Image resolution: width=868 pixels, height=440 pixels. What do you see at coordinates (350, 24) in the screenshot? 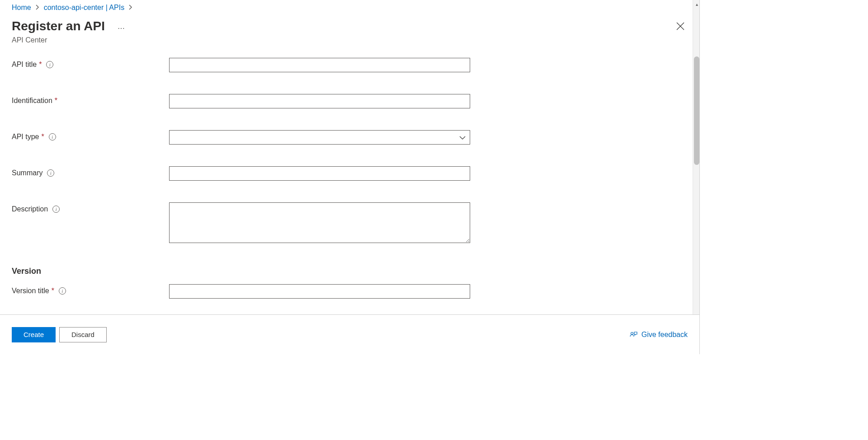
I see `page-header: Register an API ⋯` at bounding box center [350, 24].